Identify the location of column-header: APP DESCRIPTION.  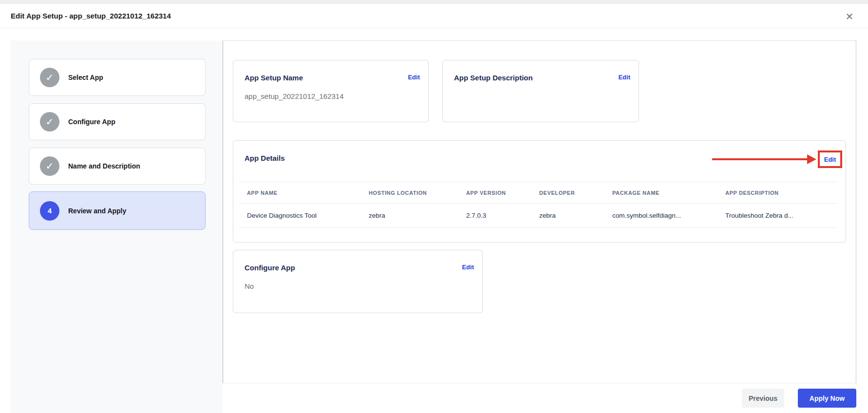
(777, 193).